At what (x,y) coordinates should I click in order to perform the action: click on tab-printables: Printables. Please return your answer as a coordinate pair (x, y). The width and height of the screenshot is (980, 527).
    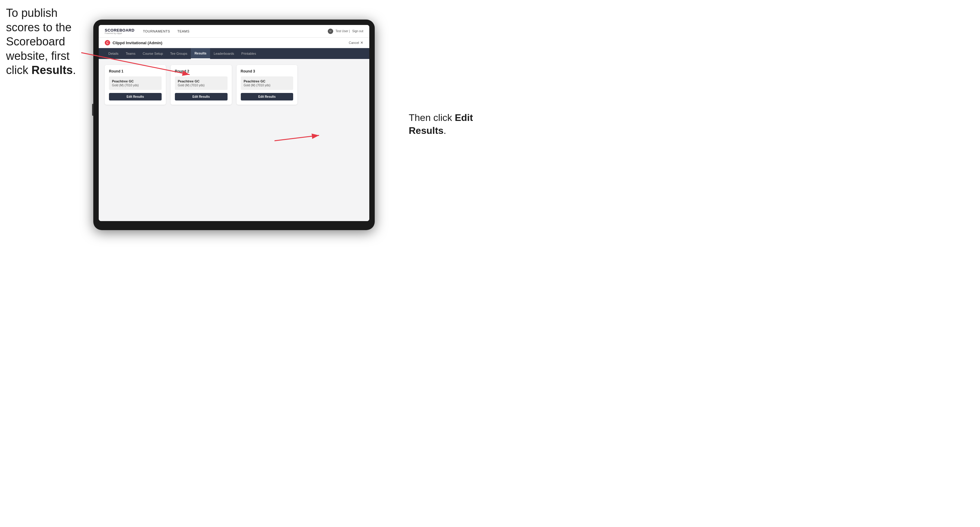
    Looking at the image, I should click on (249, 54).